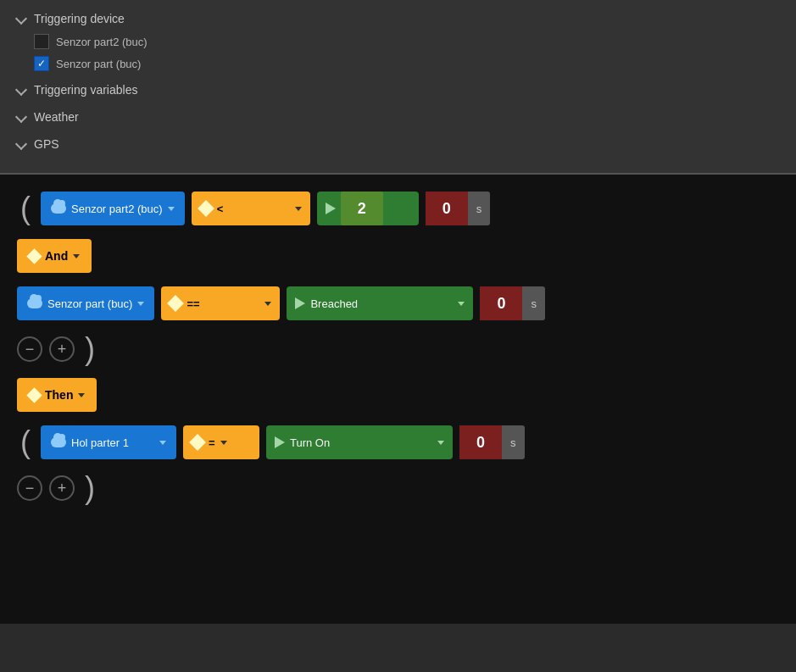 Image resolution: width=796 pixels, height=672 pixels. What do you see at coordinates (25, 208) in the screenshot?
I see `open-paren-1: (` at bounding box center [25, 208].